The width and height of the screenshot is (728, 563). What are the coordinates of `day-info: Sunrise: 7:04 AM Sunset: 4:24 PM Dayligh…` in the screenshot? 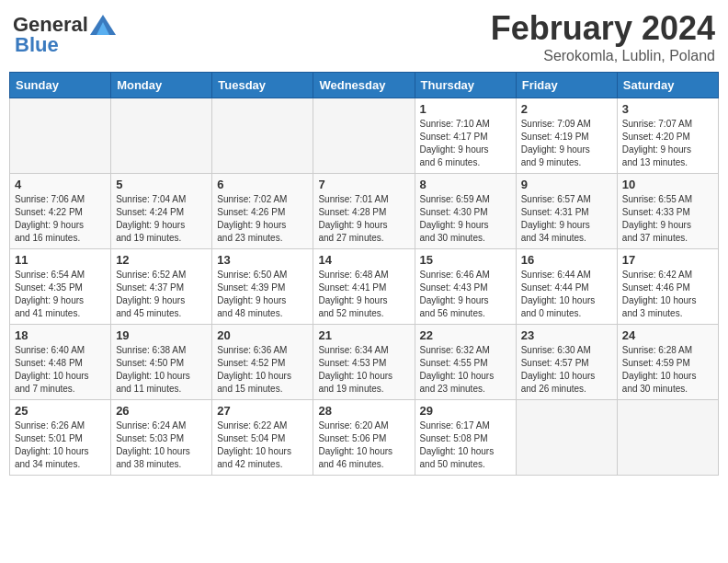 It's located at (162, 219).